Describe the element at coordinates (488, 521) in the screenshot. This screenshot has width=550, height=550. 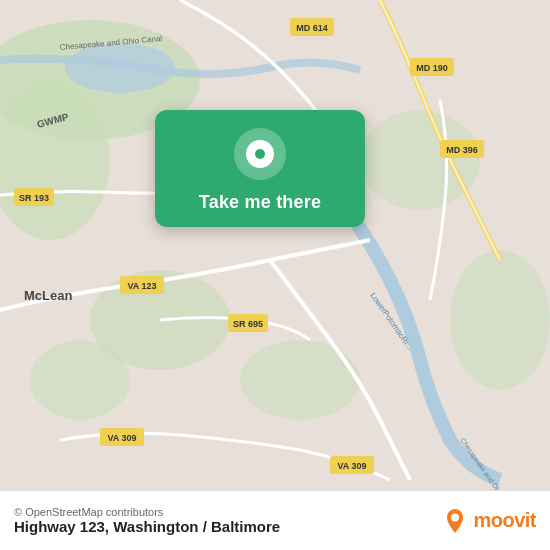
I see `moovit-logo: moovit` at that location.